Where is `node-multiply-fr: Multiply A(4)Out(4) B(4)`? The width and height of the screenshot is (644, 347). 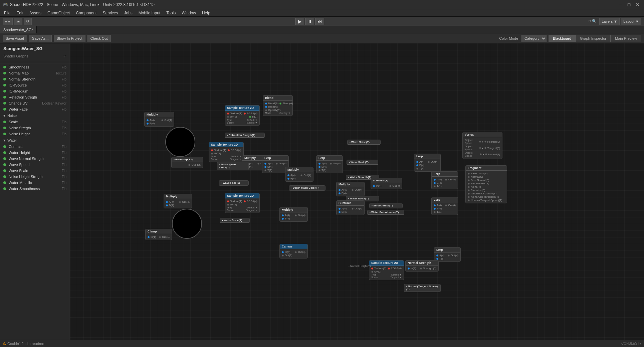 node-multiply-fr: Multiply A(4)Out(4) B(4) is located at coordinates (351, 189).